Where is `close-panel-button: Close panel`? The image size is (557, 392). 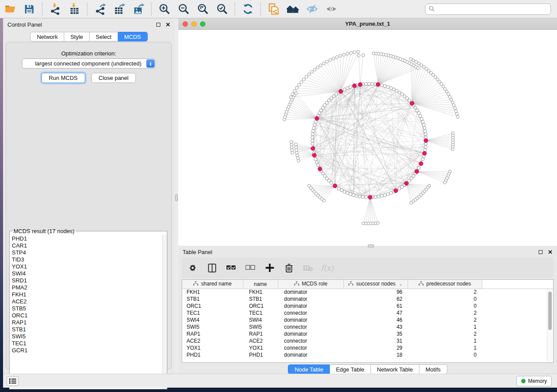 close-panel-button: Close panel is located at coordinates (114, 78).